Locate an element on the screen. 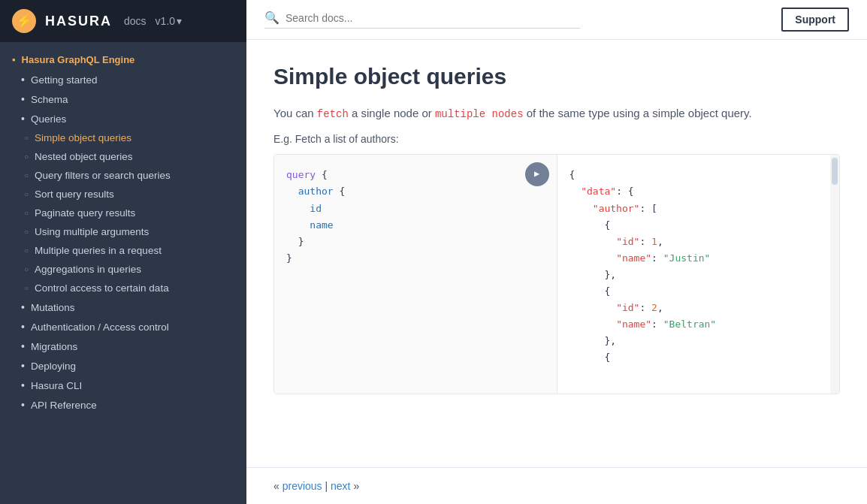 The width and height of the screenshot is (867, 504). version-selector: v1.0 ▾ is located at coordinates (168, 21).